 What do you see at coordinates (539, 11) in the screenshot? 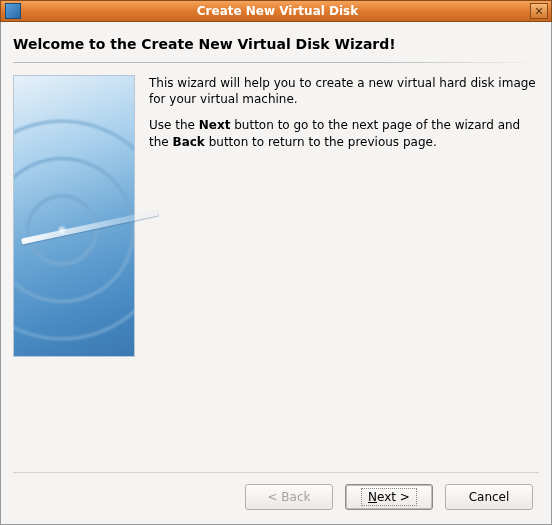
I see `close-icon: ✕` at bounding box center [539, 11].